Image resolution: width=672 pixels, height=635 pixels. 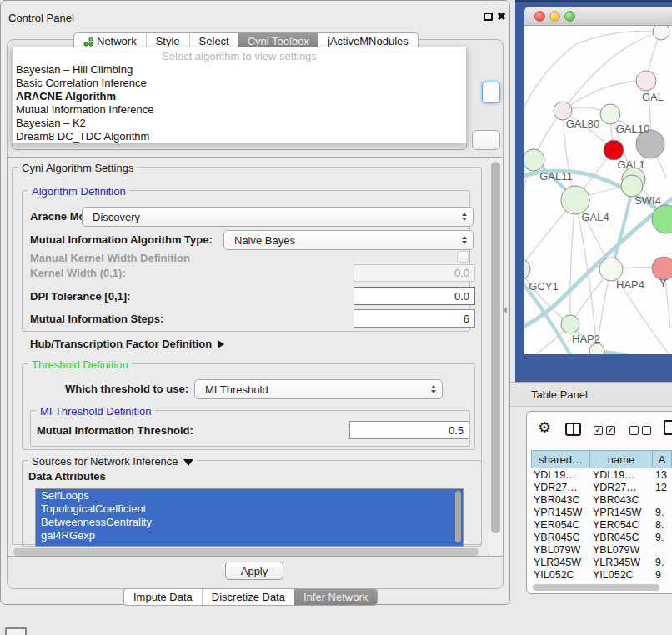 I want to click on tab-label: Discretize Data, so click(x=248, y=597).